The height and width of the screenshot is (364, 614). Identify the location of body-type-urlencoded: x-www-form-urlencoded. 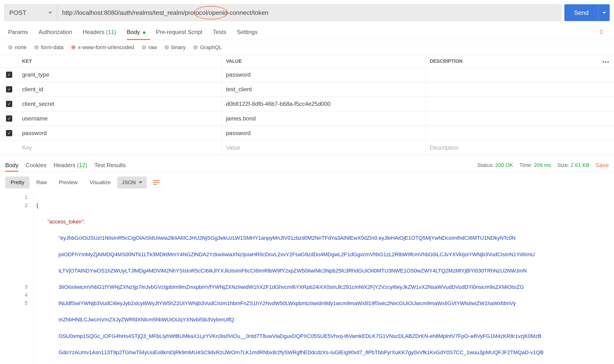
(103, 48).